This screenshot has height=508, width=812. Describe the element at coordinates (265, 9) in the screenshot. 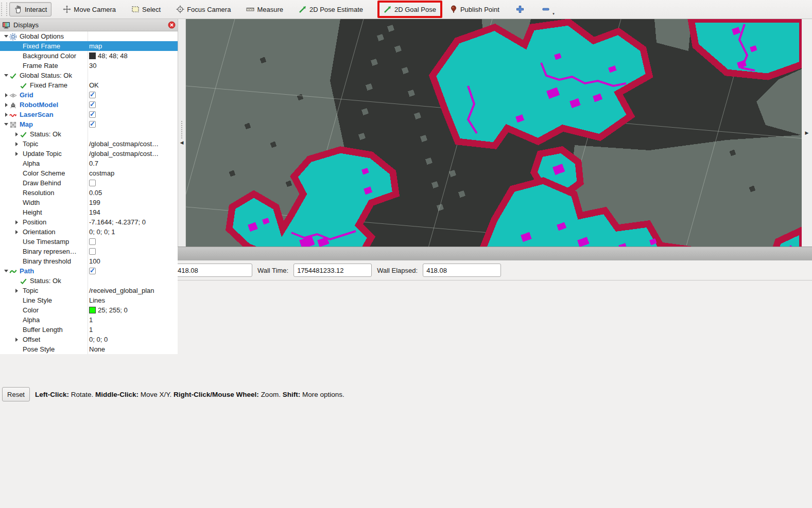

I see `toolbar-button-measure: Measure` at that location.